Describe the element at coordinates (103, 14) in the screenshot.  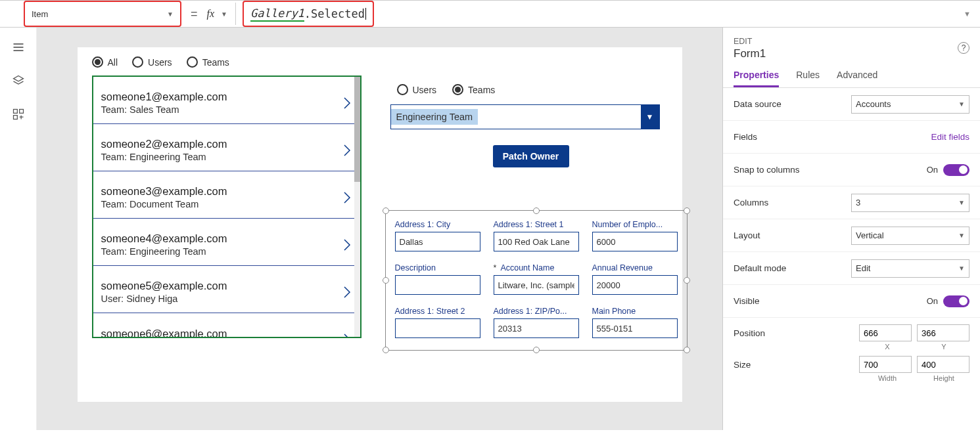
I see `property-dropdown: Item ▼` at that location.